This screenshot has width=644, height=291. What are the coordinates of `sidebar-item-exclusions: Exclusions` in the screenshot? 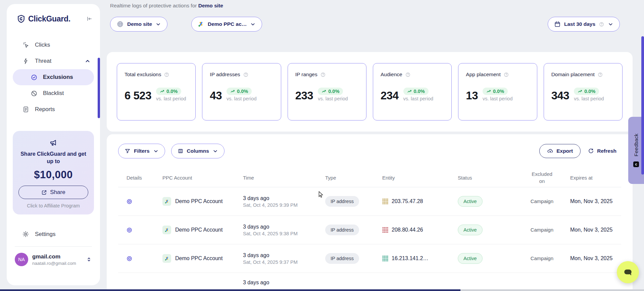 It's located at (53, 77).